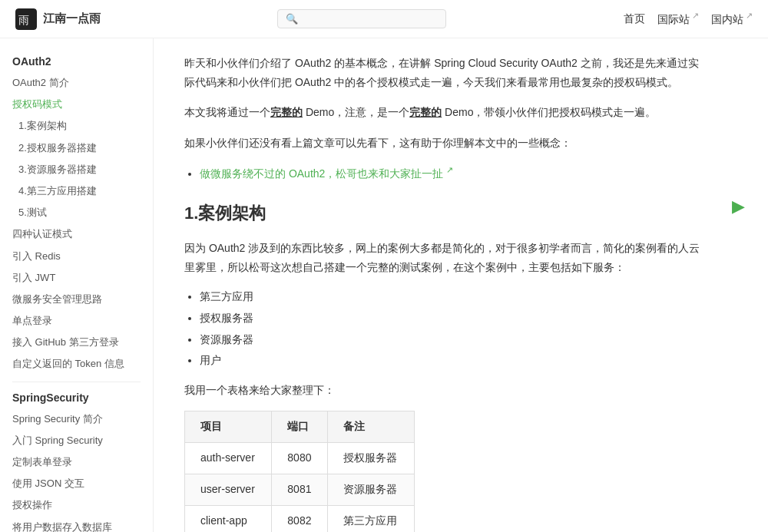 Image resolution: width=768 pixels, height=532 pixels. What do you see at coordinates (77, 524) in the screenshot?
I see `sidebar-item-ss-user-db: 将用户数据存入数据库` at bounding box center [77, 524].